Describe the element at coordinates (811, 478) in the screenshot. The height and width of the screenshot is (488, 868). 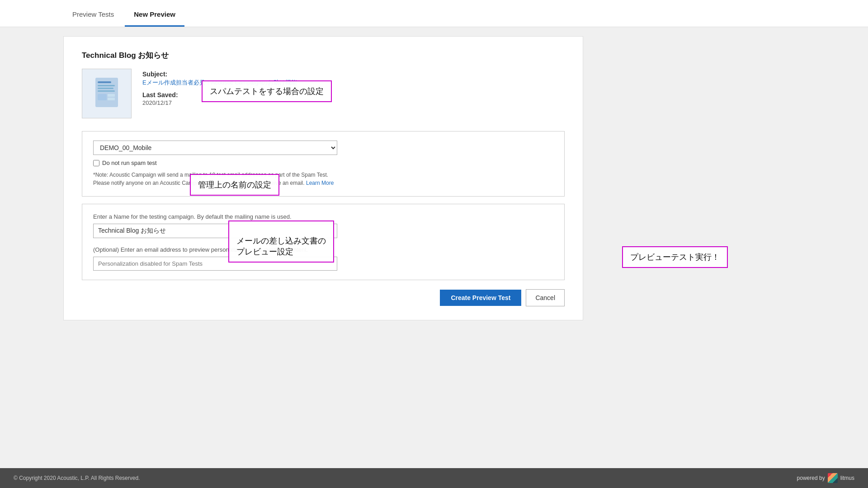
I see `powered-by-text: powered by` at that location.